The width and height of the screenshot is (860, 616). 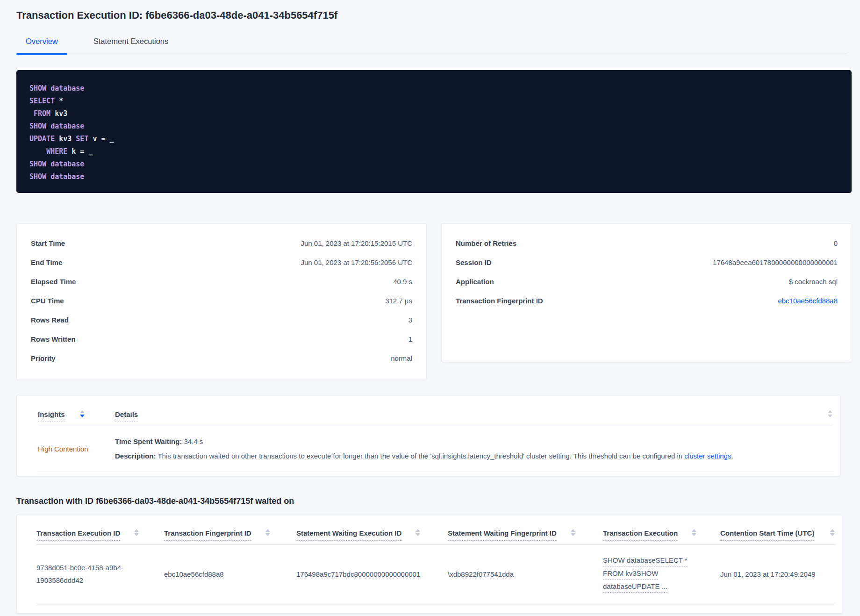 What do you see at coordinates (778, 574) in the screenshot?
I see `contention-start-time-cell: Jun 01, 2023 at 17:20:49:2049` at bounding box center [778, 574].